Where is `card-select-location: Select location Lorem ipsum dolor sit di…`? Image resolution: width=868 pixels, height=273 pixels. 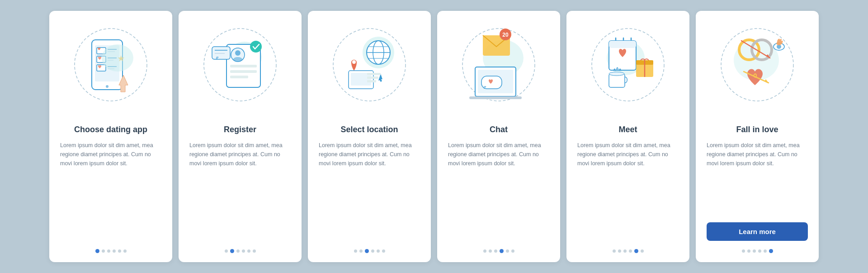 card-select-location: Select location Lorem ipsum dolor sit di… is located at coordinates (369, 137).